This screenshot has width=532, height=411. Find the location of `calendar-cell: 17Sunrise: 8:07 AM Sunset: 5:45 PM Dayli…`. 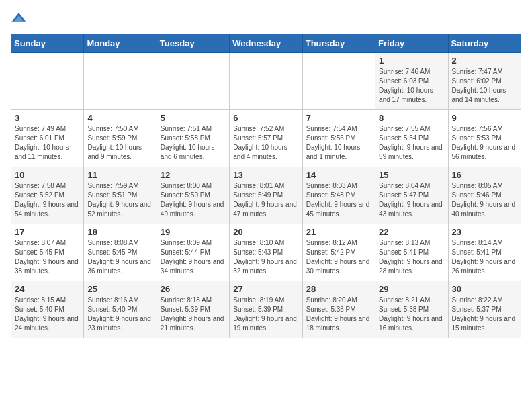

calendar-cell: 17Sunrise: 8:07 AM Sunset: 5:45 PM Dayli… is located at coordinates (48, 253).